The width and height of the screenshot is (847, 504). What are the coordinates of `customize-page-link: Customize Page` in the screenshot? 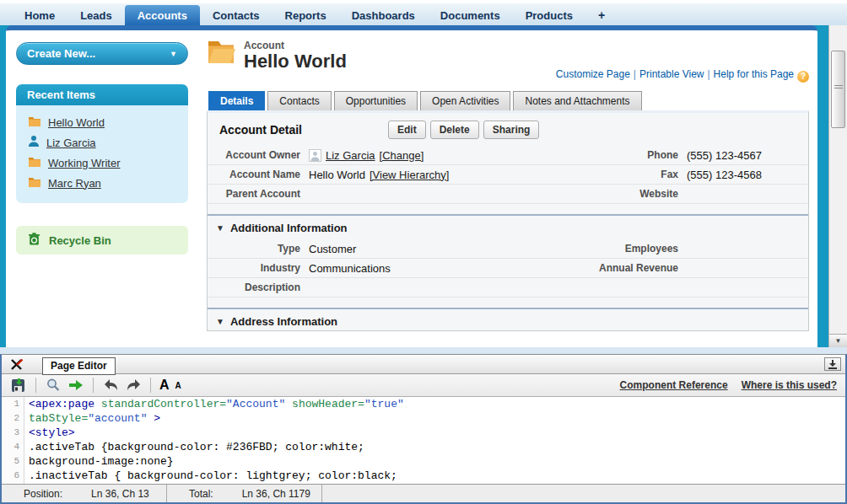 It's located at (593, 74).